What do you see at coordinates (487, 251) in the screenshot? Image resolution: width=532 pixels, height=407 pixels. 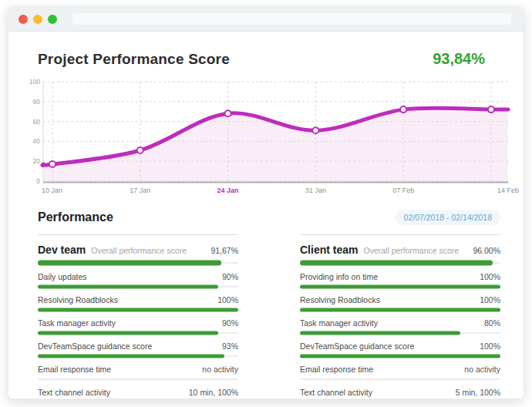 I see `team-overall-value: 96.00%` at bounding box center [487, 251].